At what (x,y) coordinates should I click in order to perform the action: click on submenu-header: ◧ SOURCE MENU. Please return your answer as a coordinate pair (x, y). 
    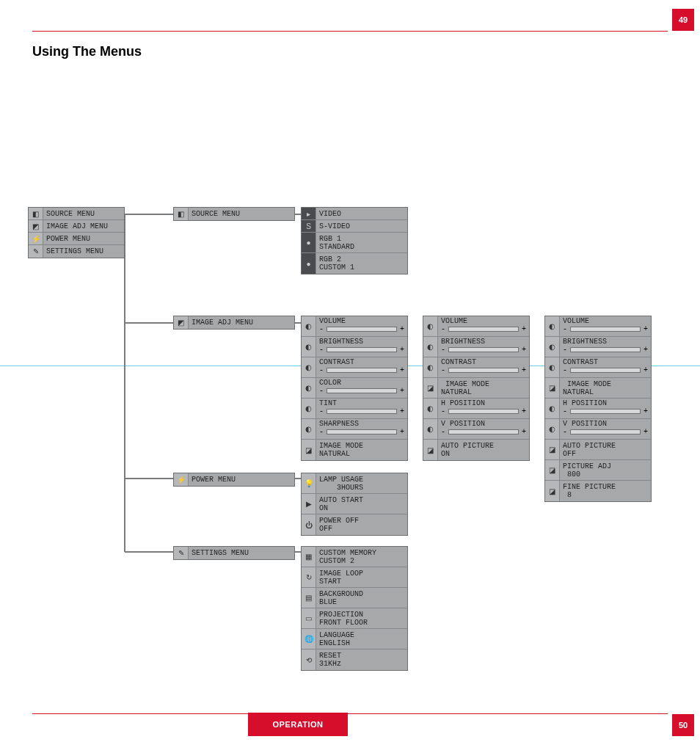
    Looking at the image, I should click on (234, 214).